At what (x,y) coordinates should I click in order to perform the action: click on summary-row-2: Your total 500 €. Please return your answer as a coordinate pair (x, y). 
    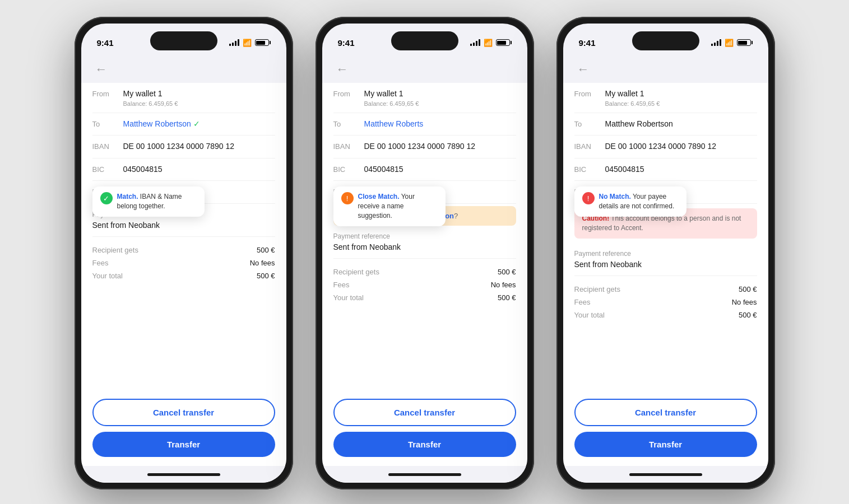
    Looking at the image, I should click on (184, 276).